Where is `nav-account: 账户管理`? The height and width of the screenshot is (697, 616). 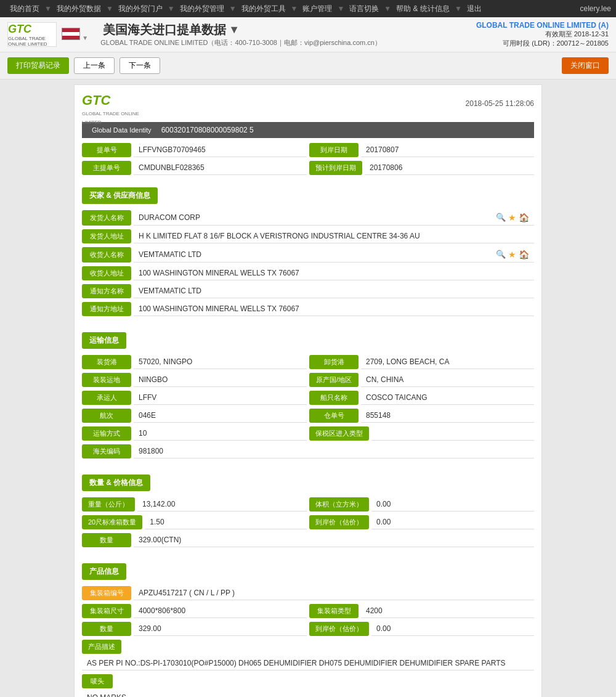 nav-account: 账户管理 is located at coordinates (317, 9).